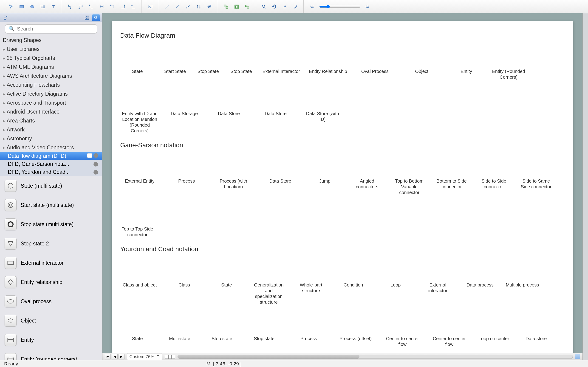 The width and height of the screenshot is (588, 367). What do you see at coordinates (51, 49) in the screenshot?
I see `library-item: ▶User Libraries` at bounding box center [51, 49].